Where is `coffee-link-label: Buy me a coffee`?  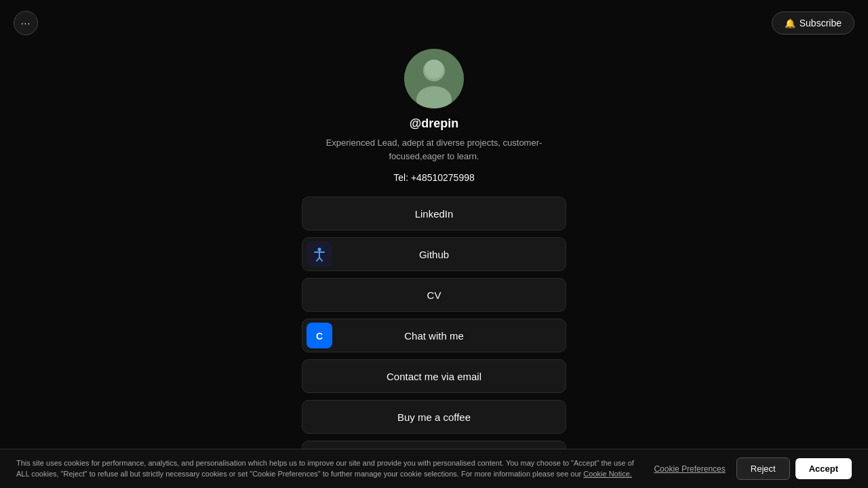
coffee-link-label: Buy me a coffee is located at coordinates (434, 418).